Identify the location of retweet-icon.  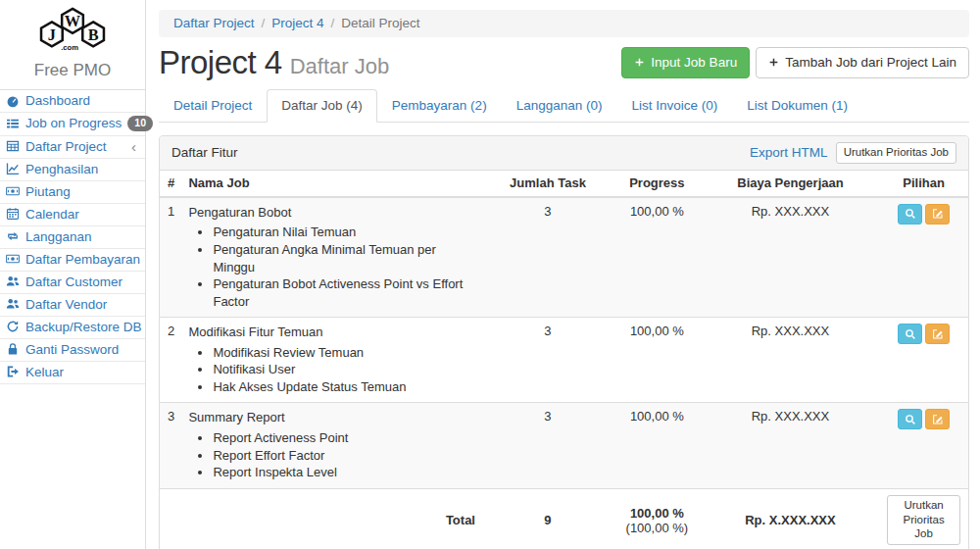
(12, 236).